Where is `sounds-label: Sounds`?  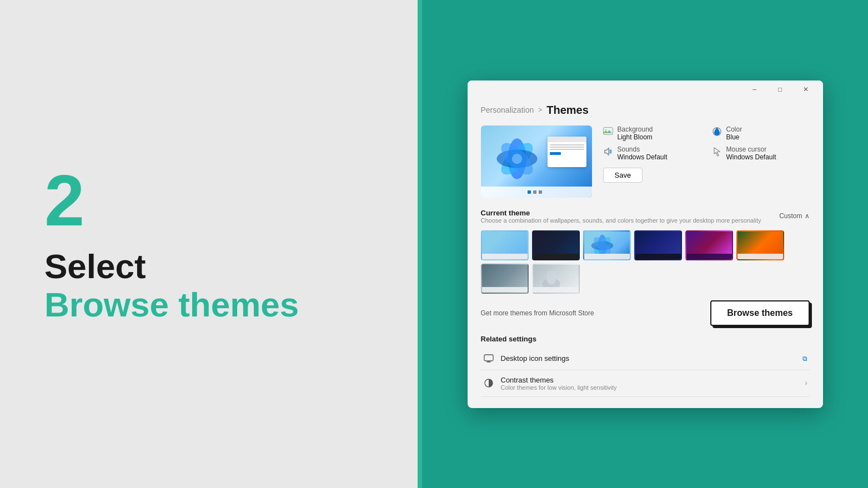 sounds-label: Sounds is located at coordinates (643, 149).